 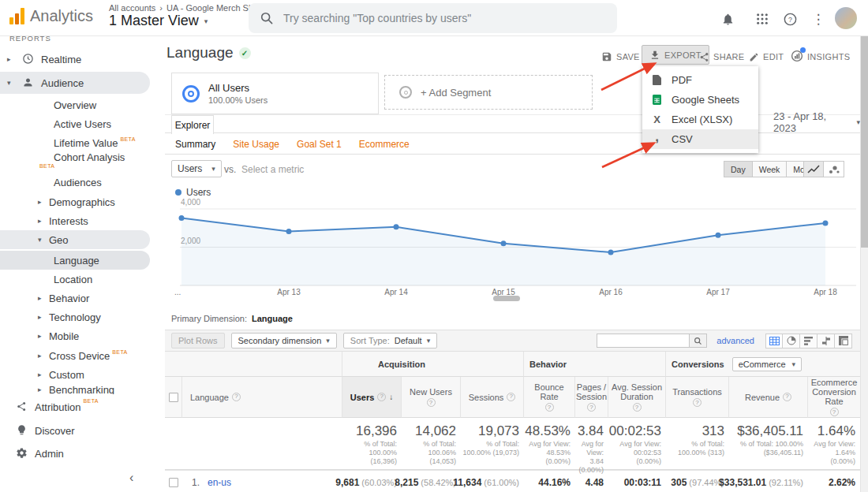 I want to click on sidebar-item-overview: Overview, so click(x=79, y=105).